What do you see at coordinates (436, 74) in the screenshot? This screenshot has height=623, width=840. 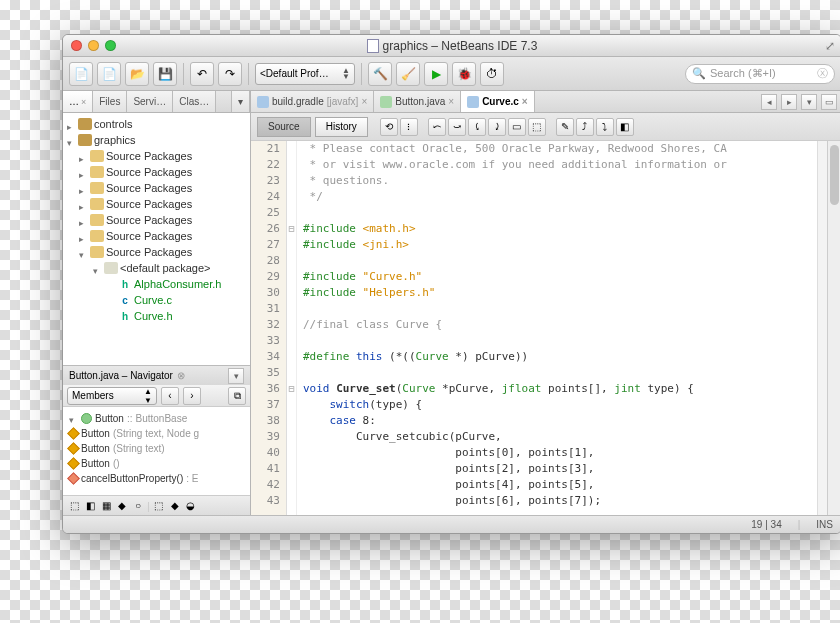 I see `run-button: ▶` at bounding box center [436, 74].